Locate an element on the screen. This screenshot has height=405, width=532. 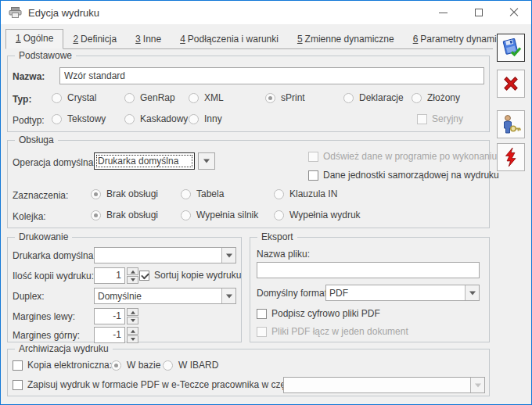
permissions-button is located at coordinates (511, 124).